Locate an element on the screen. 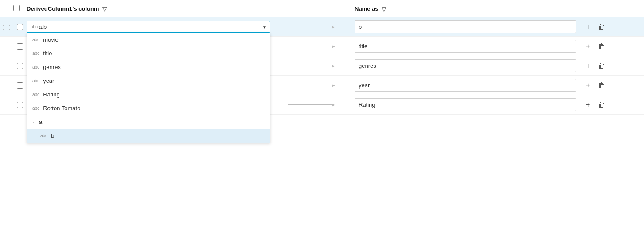 The width and height of the screenshot is (644, 243). dropdown-item-rotton: abc Rotton Tomato is located at coordinates (148, 108).